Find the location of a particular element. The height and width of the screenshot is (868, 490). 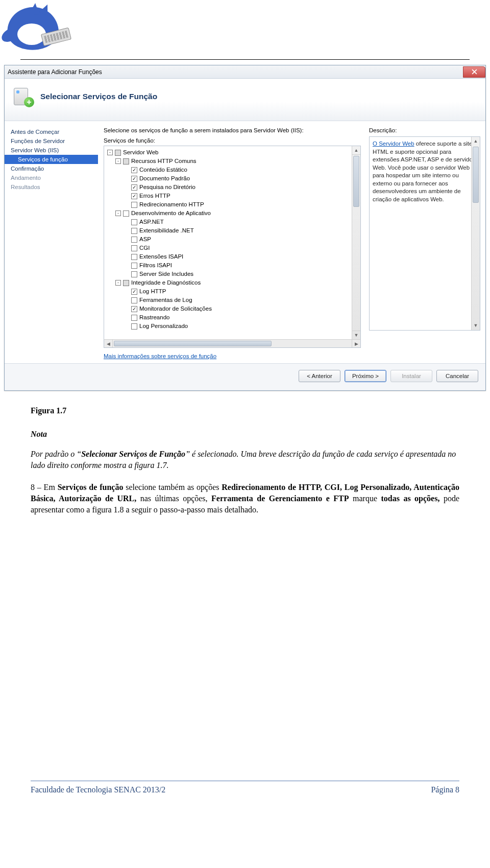

nav-item: Serviços de função is located at coordinates (51, 159).